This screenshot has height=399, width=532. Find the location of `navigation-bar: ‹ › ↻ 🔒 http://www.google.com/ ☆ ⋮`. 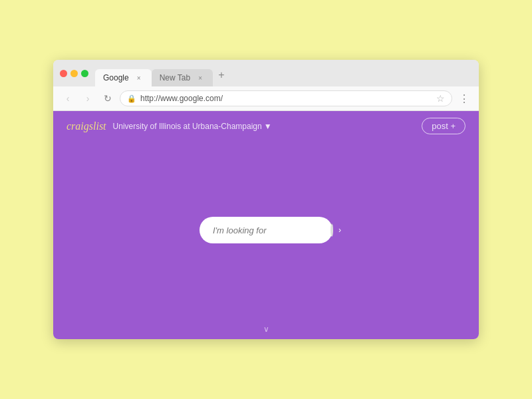

navigation-bar: ‹ › ↻ 🔒 http://www.google.com/ ☆ ⋮ is located at coordinates (266, 98).